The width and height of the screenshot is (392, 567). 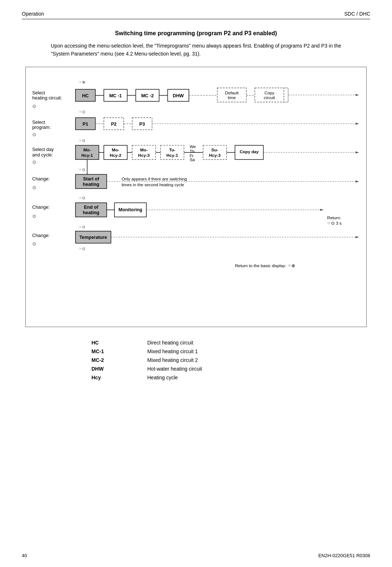 What do you see at coordinates (334, 223) in the screenshot?
I see `svg-text: ☞⊙ 3 s` at bounding box center [334, 223].